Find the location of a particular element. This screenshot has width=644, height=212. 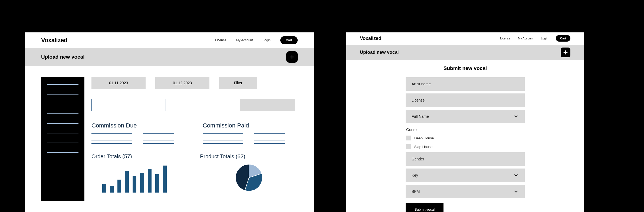

genre-label: Genre is located at coordinates (465, 129).